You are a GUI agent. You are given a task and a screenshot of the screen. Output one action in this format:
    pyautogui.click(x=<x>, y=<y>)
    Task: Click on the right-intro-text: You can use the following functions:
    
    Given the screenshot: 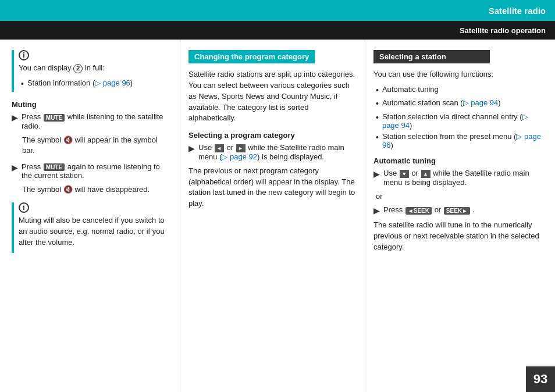 What is the action you would take?
    pyautogui.click(x=460, y=74)
    